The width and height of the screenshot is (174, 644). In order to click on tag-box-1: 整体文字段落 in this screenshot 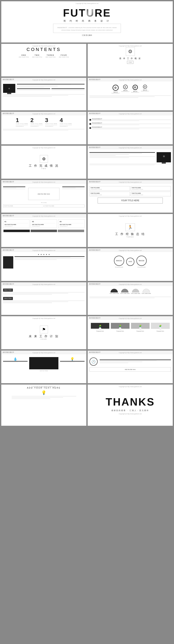, I will do `click(44, 291)`.